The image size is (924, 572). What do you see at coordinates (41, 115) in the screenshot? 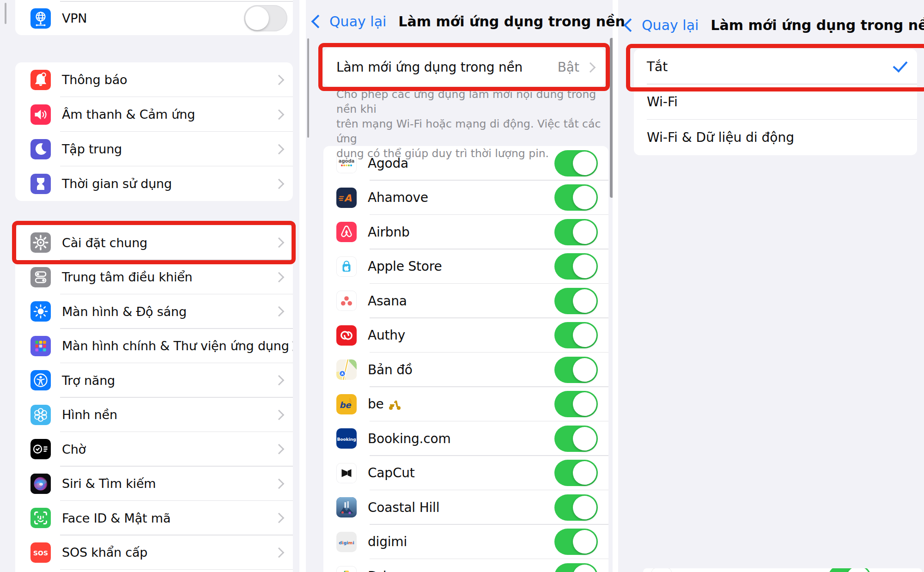
I see `speaker-icon` at bounding box center [41, 115].